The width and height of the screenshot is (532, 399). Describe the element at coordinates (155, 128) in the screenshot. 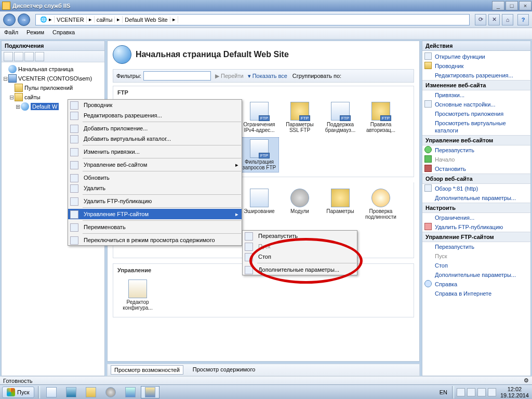

I see `menu-item: Добавить приложение...` at that location.